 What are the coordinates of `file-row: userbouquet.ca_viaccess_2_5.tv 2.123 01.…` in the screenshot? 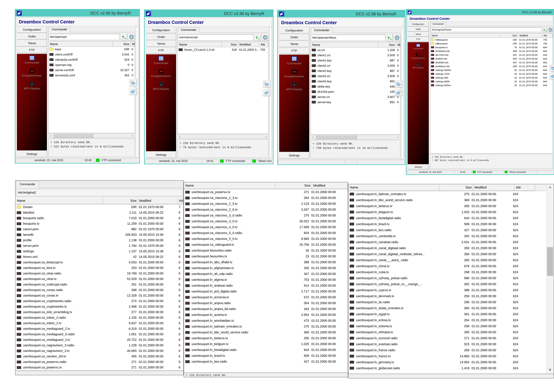 It's located at (266, 204).